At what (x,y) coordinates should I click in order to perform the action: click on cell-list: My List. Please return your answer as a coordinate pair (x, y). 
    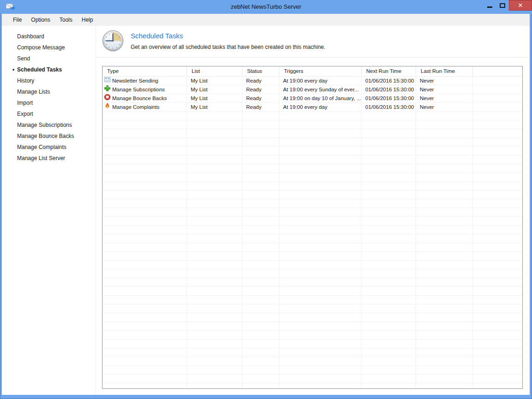
    Looking at the image, I should click on (215, 99).